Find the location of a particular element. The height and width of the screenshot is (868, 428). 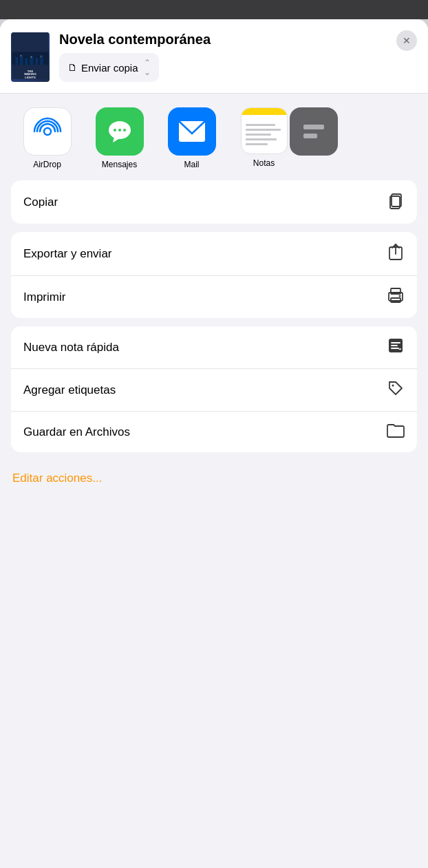

app-item-mail: Mail is located at coordinates (191, 138).